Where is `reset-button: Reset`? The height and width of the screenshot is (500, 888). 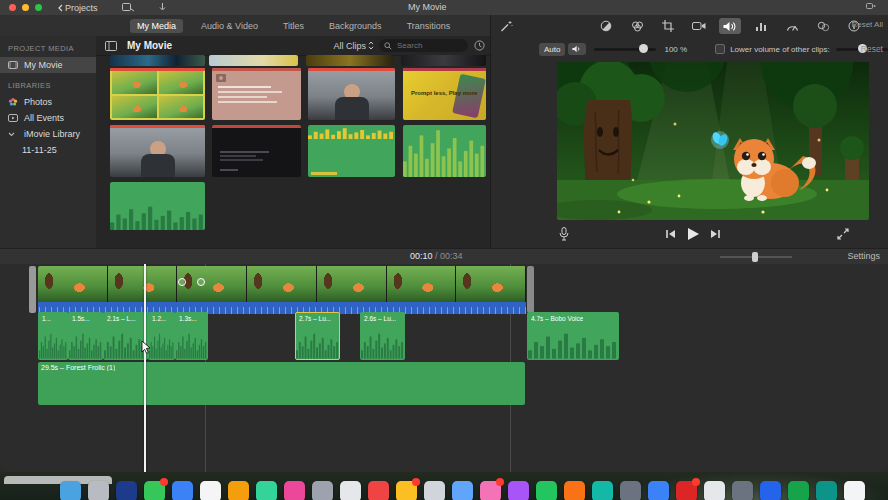
reset-button: Reset is located at coordinates (872, 49).